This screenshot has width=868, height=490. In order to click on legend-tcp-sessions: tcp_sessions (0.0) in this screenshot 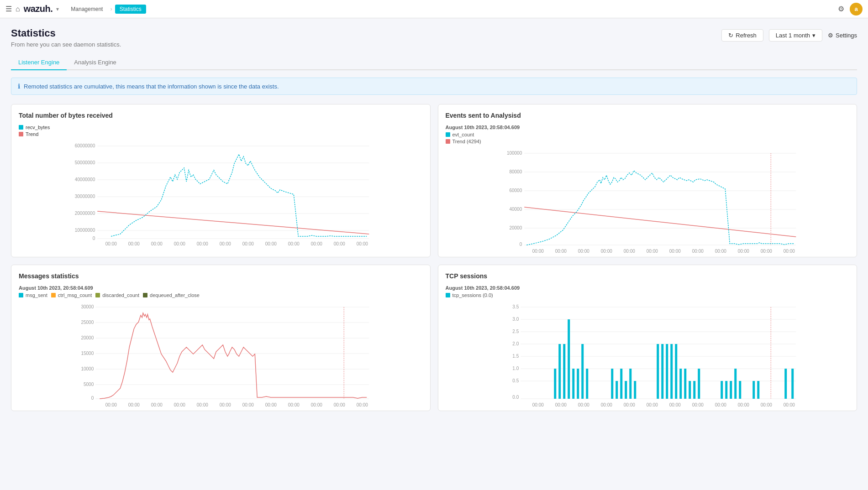, I will do `click(647, 295)`.